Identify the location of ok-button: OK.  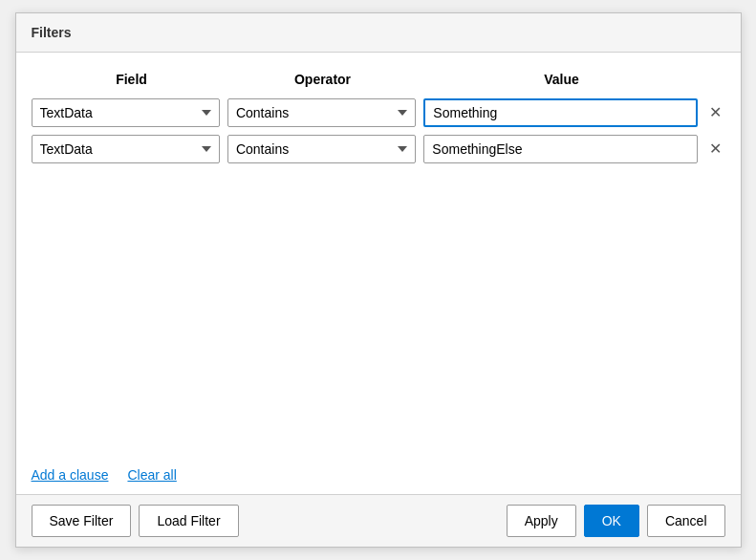
(612, 521).